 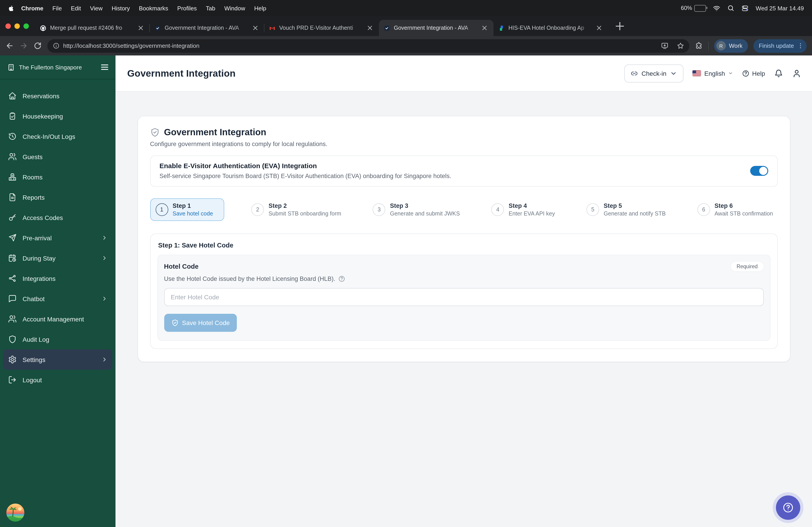 I want to click on menubar-item: Help, so click(x=260, y=8).